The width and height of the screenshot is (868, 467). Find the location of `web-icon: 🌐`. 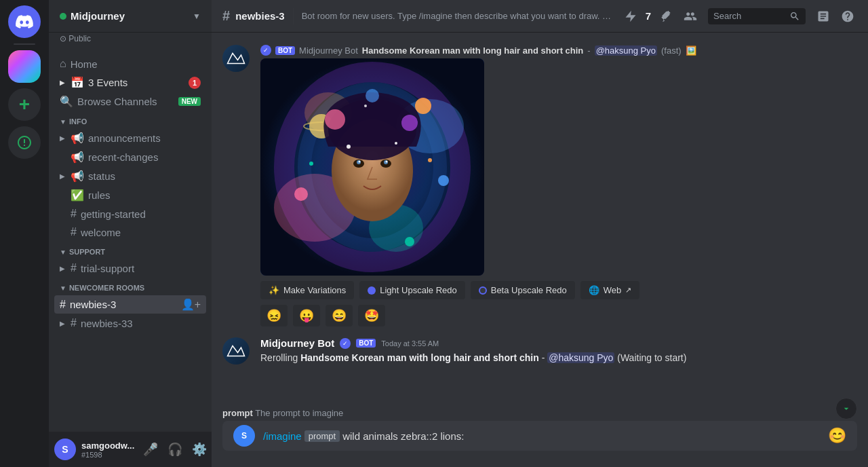

web-icon: 🌐 is located at coordinates (594, 291).